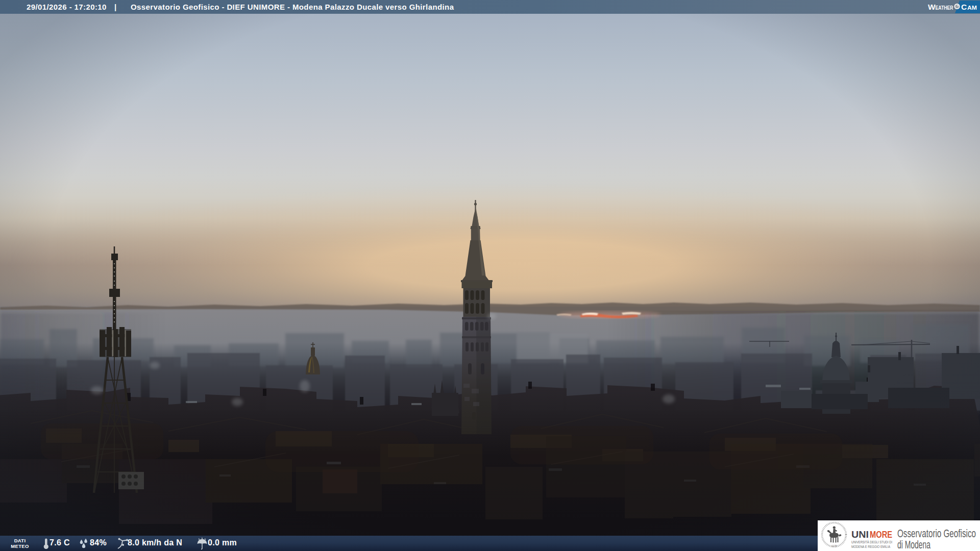  What do you see at coordinates (945, 8) in the screenshot?
I see `svg-text: EATHER` at bounding box center [945, 8].